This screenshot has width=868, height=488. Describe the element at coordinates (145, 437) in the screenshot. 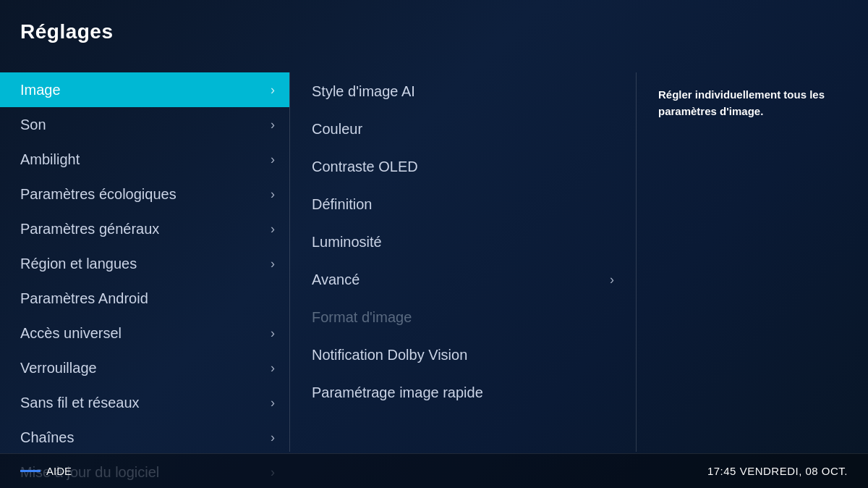

I see `sidebar-item-chaines: Chaînes ›` at that location.